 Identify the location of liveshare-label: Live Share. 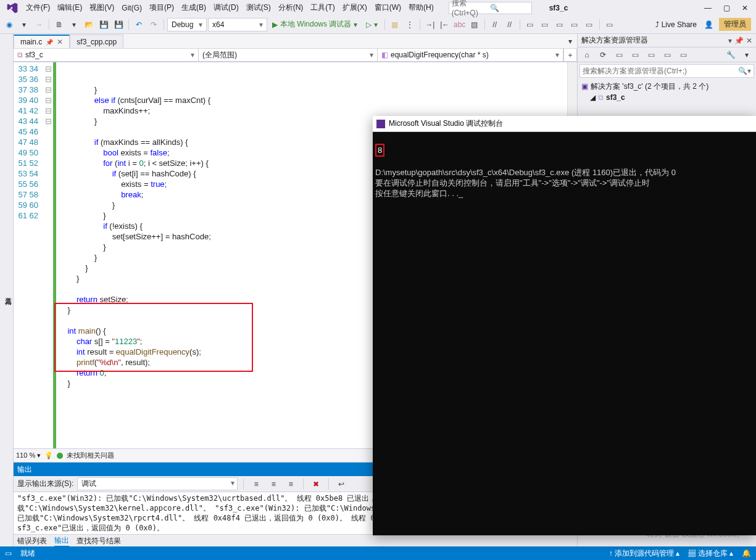
(679, 25).